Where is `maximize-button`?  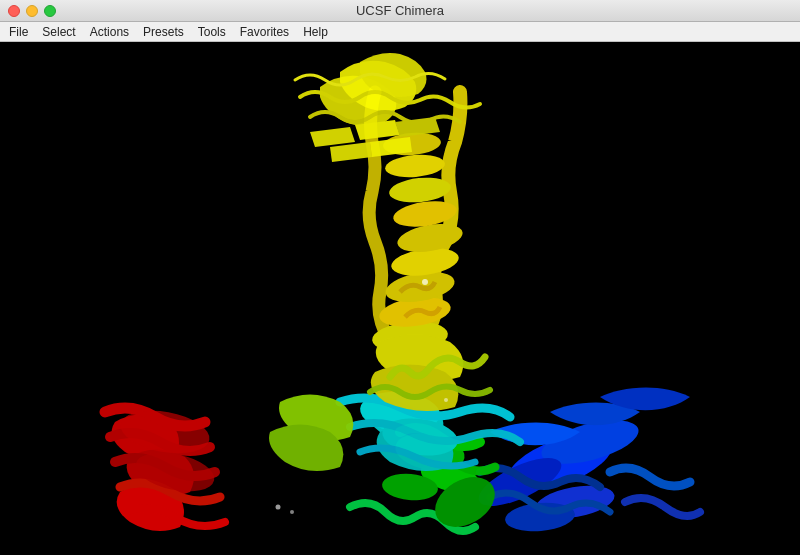
maximize-button is located at coordinates (50, 11).